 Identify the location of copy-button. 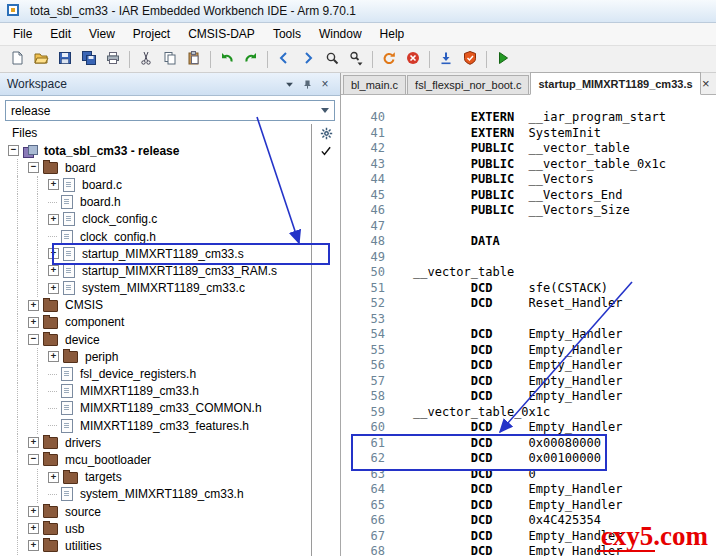
(170, 59).